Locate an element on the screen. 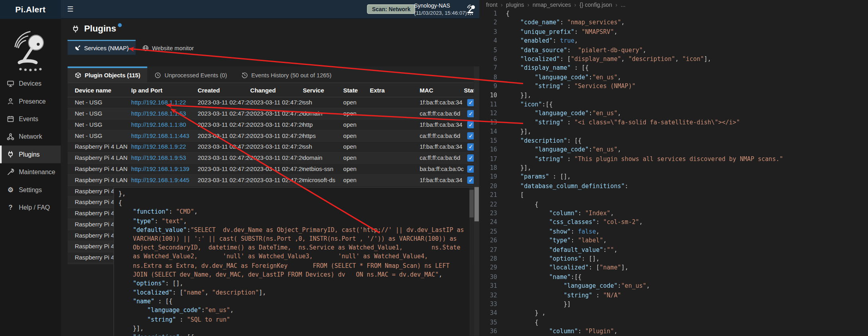 The width and height of the screenshot is (868, 336). ip-port-link: http://192.168.1.1:22 is located at coordinates (164, 102).